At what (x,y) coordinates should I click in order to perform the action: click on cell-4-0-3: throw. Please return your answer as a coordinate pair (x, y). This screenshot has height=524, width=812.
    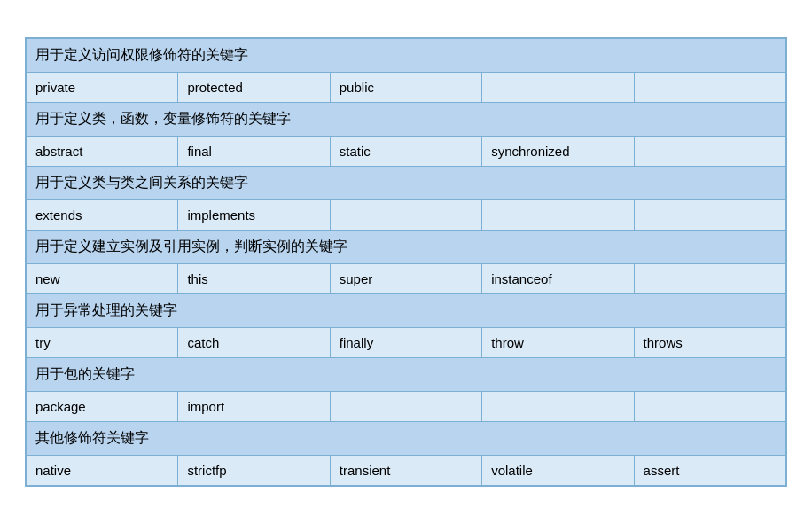
    Looking at the image, I should click on (558, 343).